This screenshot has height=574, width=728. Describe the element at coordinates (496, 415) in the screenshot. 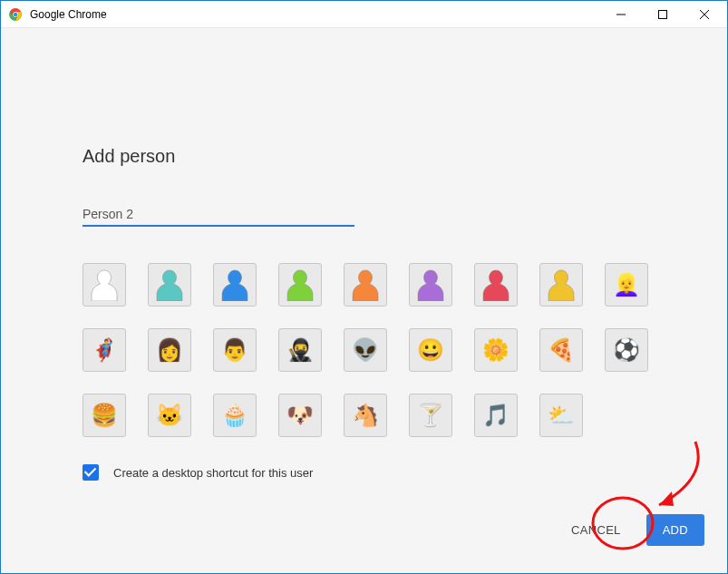

I see `avatar-option-avatar-music-note: 🎵` at that location.